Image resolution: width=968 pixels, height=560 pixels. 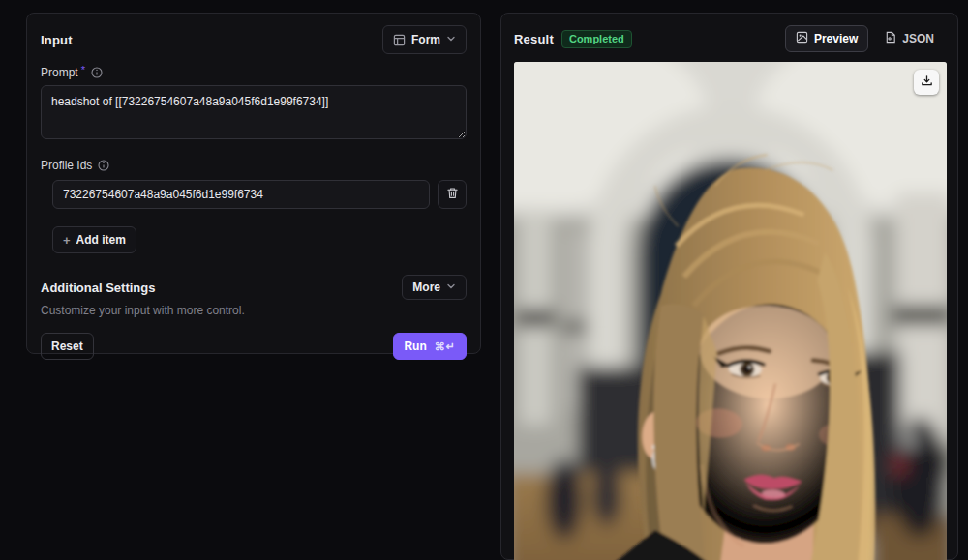 I want to click on status-badge: Completed, so click(x=596, y=39).